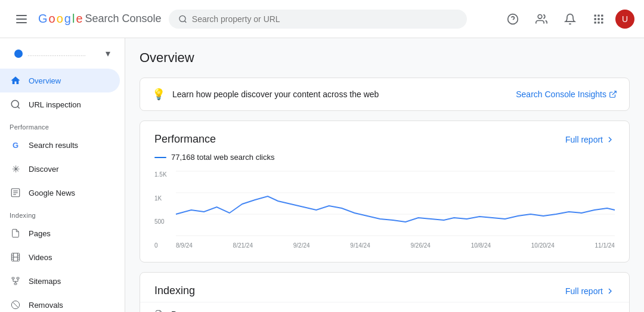 The height and width of the screenshot is (312, 644). What do you see at coordinates (16, 193) in the screenshot?
I see `news-icon` at bounding box center [16, 193].